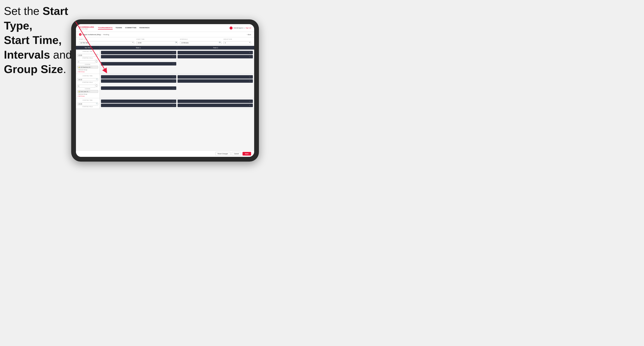 This screenshot has height=346, width=644. What do you see at coordinates (164, 28) in the screenshot?
I see `nav-items: TOURNAMENTS TEAMS COMMITTEE RANKINGS` at bounding box center [164, 28].